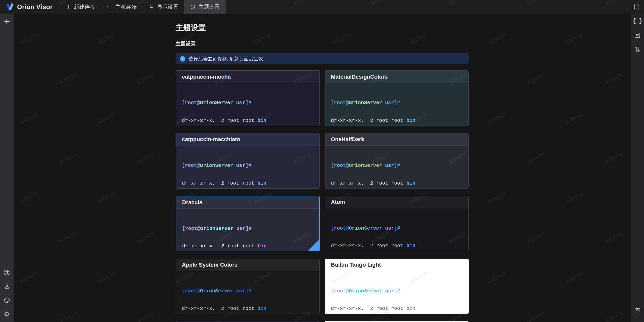 This screenshot has width=644, height=322. Describe the element at coordinates (10, 7) in the screenshot. I see `orion-visor-logo-icon` at that location.